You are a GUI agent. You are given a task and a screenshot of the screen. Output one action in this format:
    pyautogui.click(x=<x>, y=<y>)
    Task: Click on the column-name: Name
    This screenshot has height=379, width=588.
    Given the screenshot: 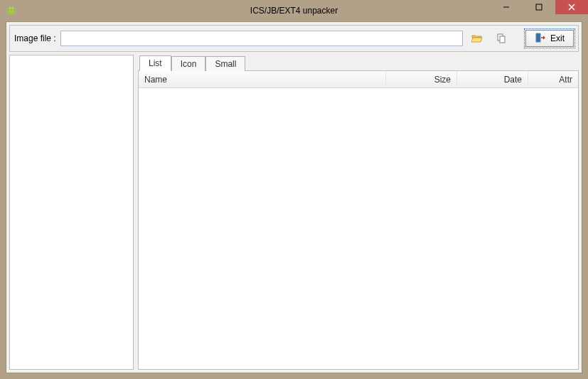 What is the action you would take?
    pyautogui.click(x=262, y=80)
    